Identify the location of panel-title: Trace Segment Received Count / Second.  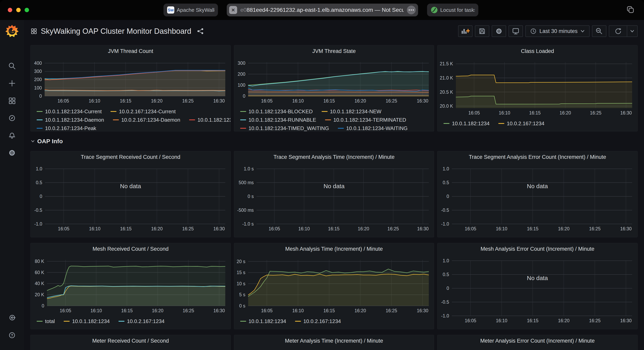
(130, 157).